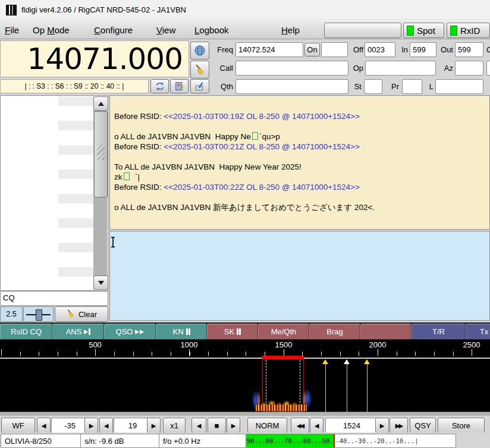  I want to click on time-on-button: On, so click(312, 50).